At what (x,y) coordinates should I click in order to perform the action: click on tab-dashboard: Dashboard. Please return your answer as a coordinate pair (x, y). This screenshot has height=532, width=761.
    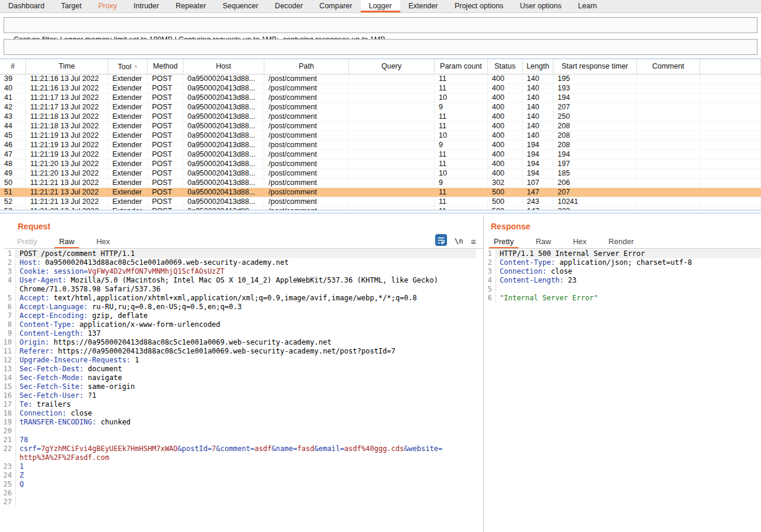
    Looking at the image, I should click on (26, 6).